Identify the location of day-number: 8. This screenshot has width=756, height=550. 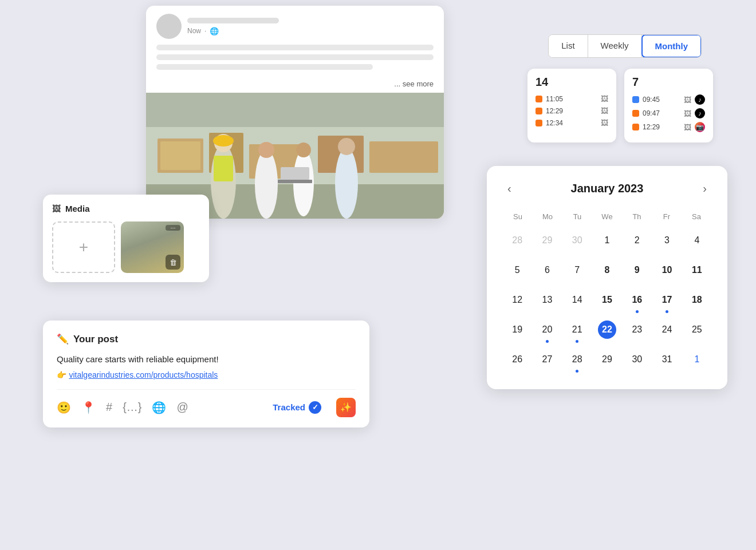
(607, 270).